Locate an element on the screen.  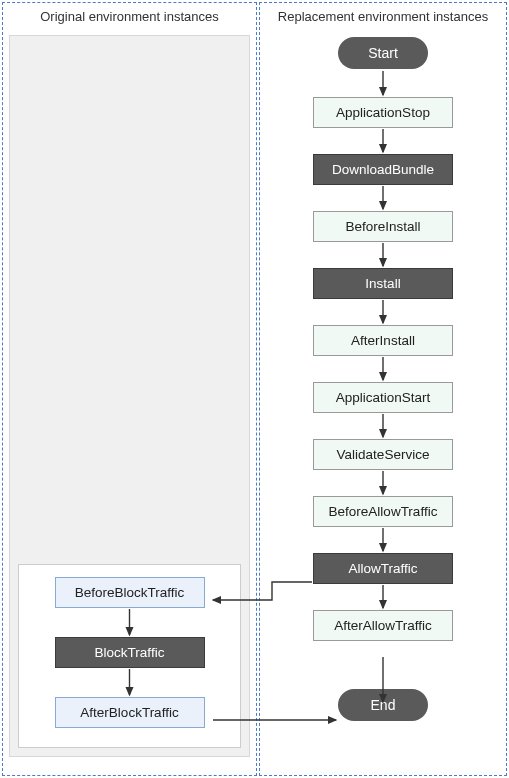
node-block-traffic: BlockTraffic is located at coordinates (130, 652).